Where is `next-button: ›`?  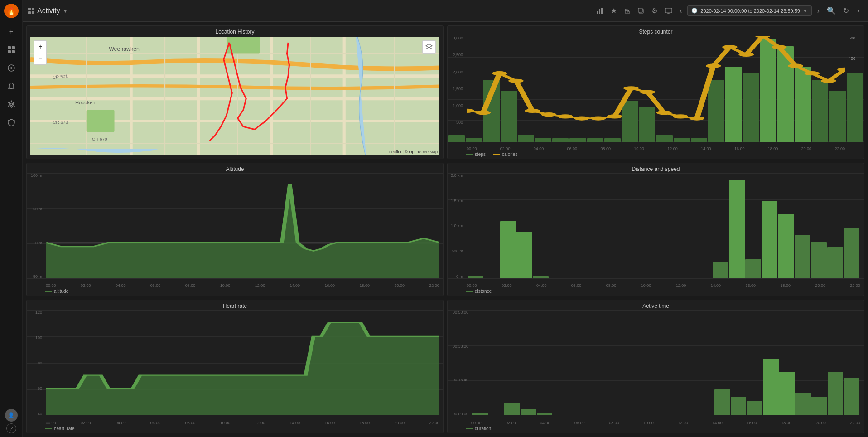 next-button: › is located at coordinates (818, 11).